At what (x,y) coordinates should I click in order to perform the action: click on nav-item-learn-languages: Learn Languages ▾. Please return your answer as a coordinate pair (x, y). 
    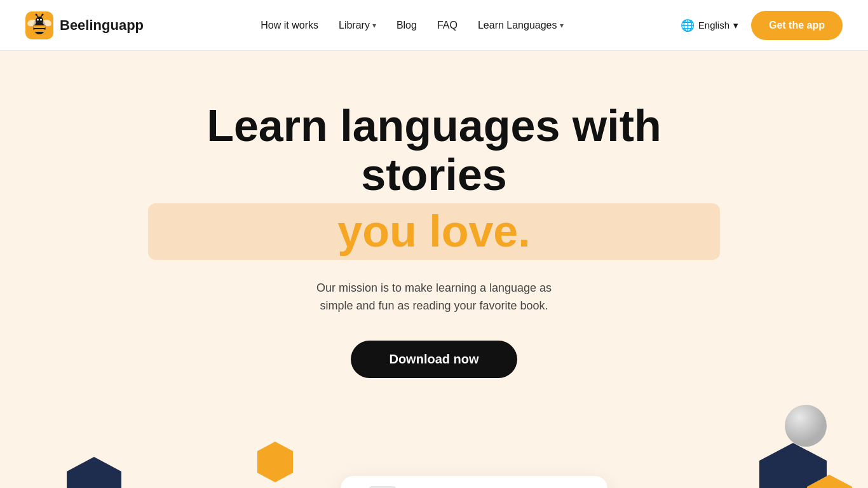
    Looking at the image, I should click on (521, 25).